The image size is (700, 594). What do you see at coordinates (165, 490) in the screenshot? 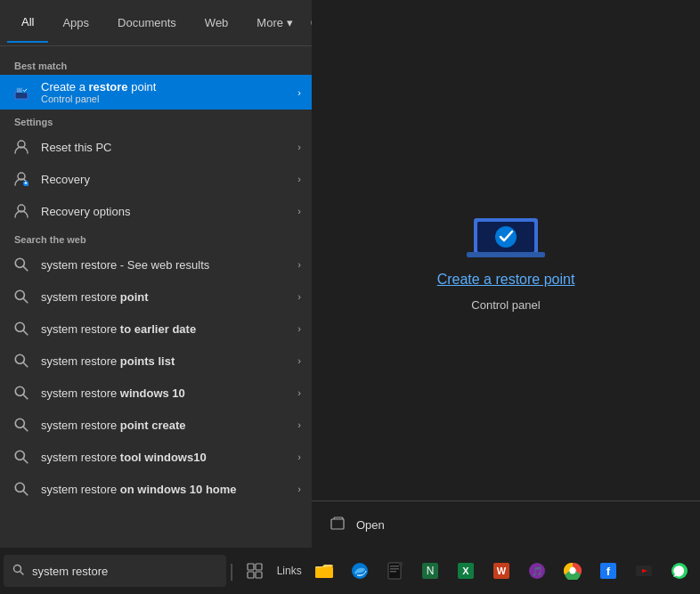
I see `web-result-text-7: system restore on windows 10 home` at bounding box center [165, 490].